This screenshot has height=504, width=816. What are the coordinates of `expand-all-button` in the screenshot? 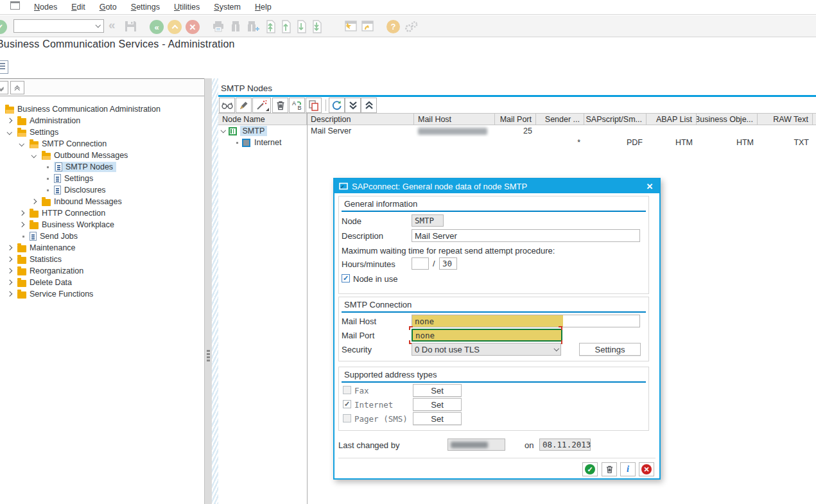 It's located at (4, 87).